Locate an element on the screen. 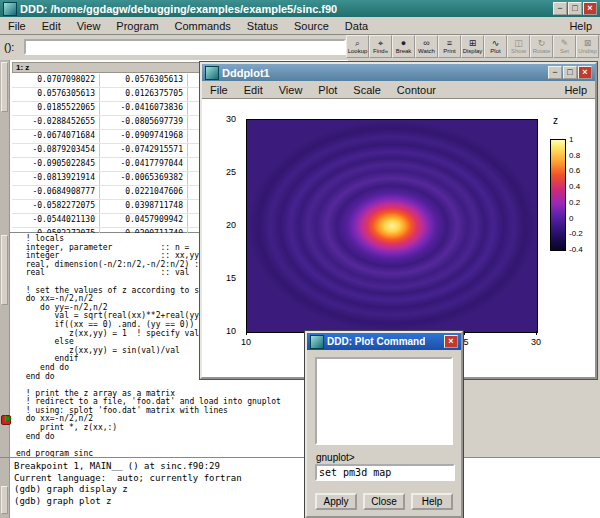 Image resolution: width=600 pixels, height=518 pixels. window-controls: − □ × is located at coordinates (575, 8).